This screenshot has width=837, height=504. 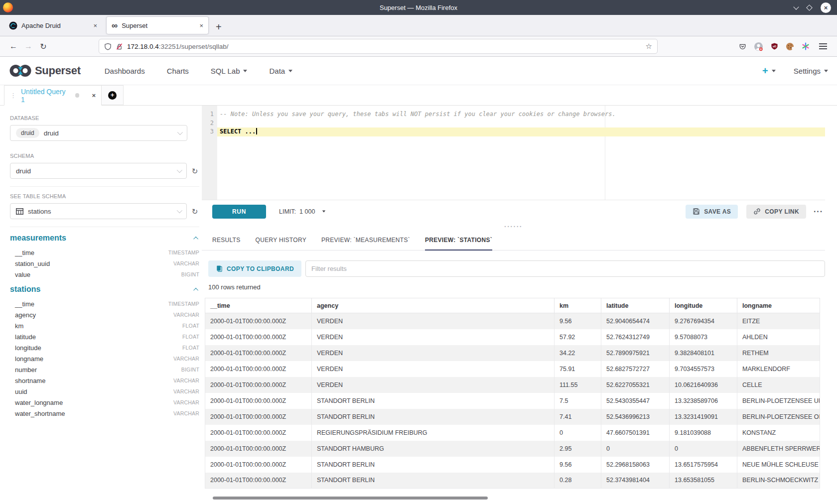 I want to click on account-icon, so click(x=758, y=47).